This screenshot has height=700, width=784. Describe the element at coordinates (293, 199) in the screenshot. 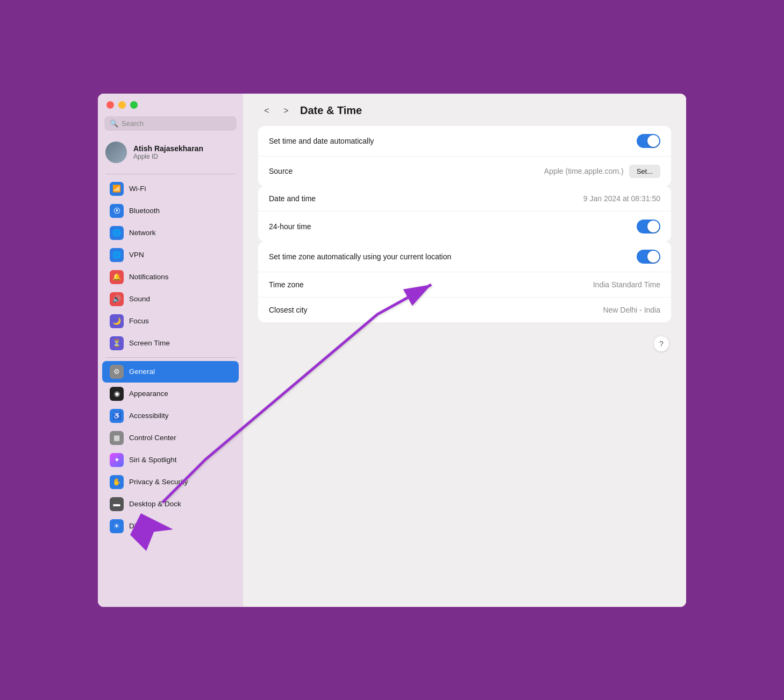

I see `date-time-label: Date and time` at that location.